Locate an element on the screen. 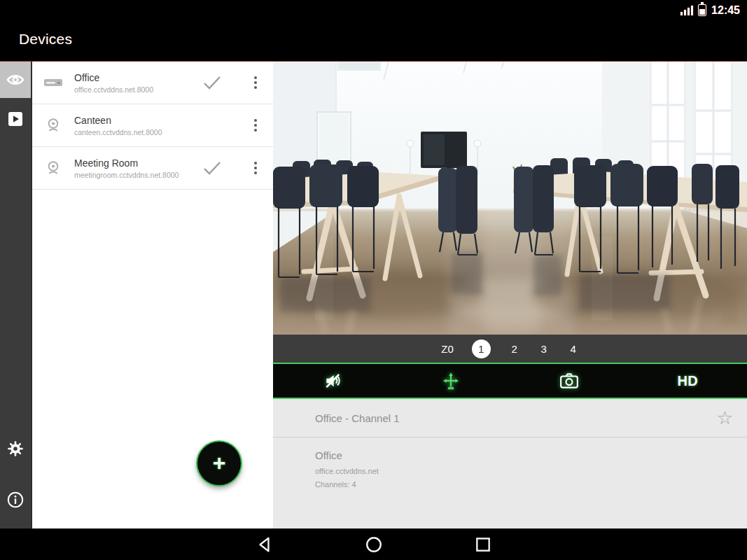  channel-3: 3 is located at coordinates (544, 349).